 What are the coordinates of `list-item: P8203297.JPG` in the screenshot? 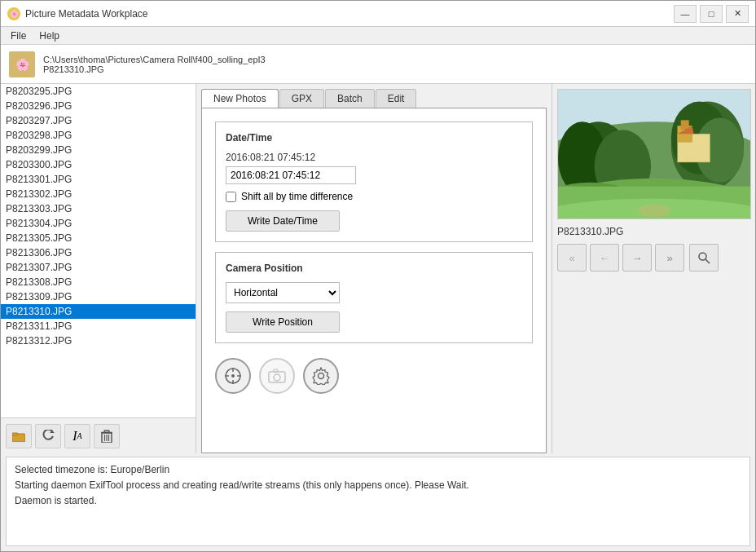 It's located at (98, 121).